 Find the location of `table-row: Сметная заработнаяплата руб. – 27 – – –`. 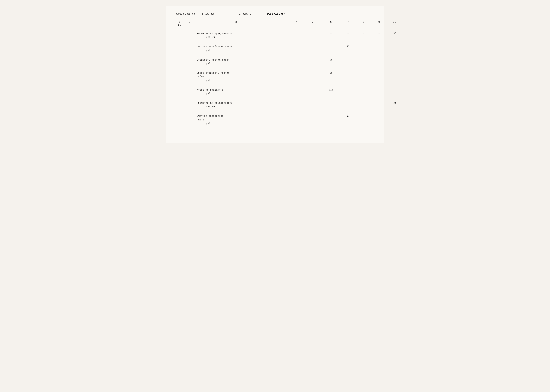

table-row: Сметная заработнаяплата руб. – 27 – – – is located at coordinates (275, 120).